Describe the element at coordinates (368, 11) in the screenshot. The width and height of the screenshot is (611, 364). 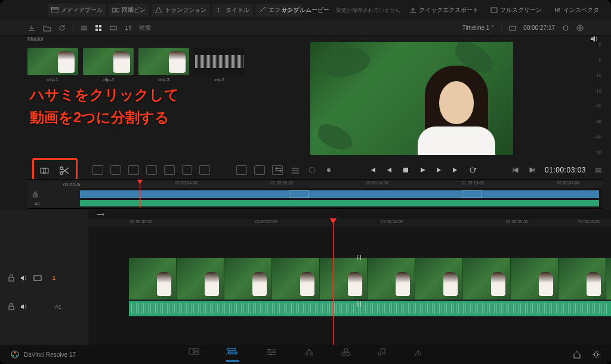
I see `save-status: 変更が保存されていません` at that location.